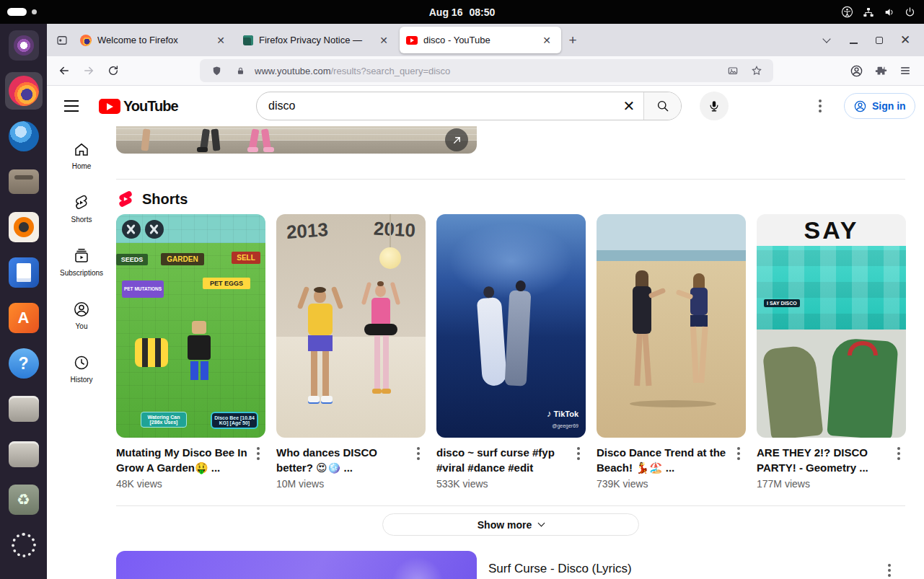 The height and width of the screenshot is (579, 924). I want to click on power-icon, so click(910, 12).